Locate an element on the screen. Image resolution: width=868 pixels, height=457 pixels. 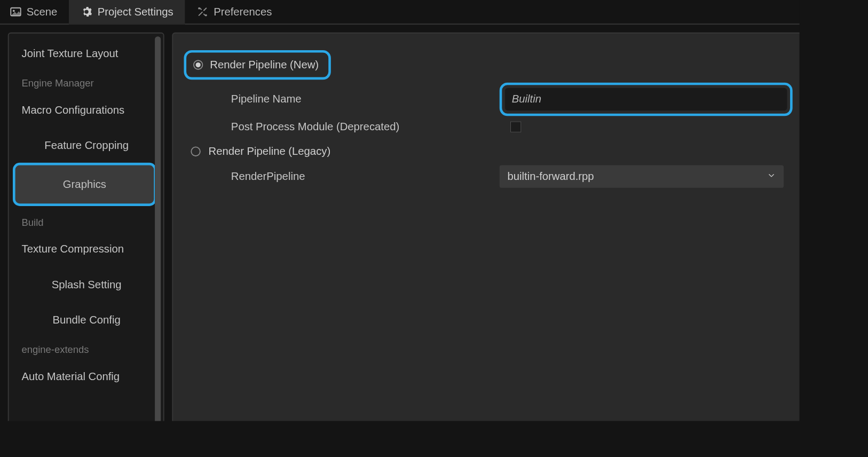
tab-scene-label: Scene is located at coordinates (42, 12).